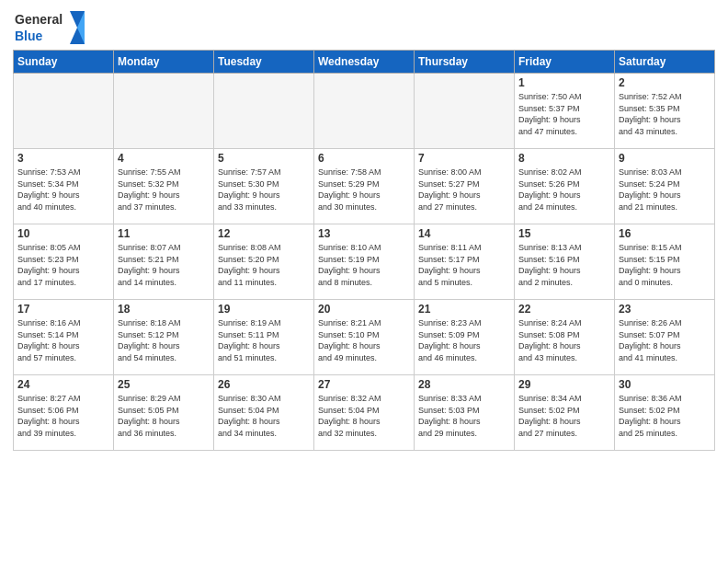  I want to click on day-info: Sunrise: 8:16 AM Sunset: 5:14 PM Dayligh…, so click(63, 340).